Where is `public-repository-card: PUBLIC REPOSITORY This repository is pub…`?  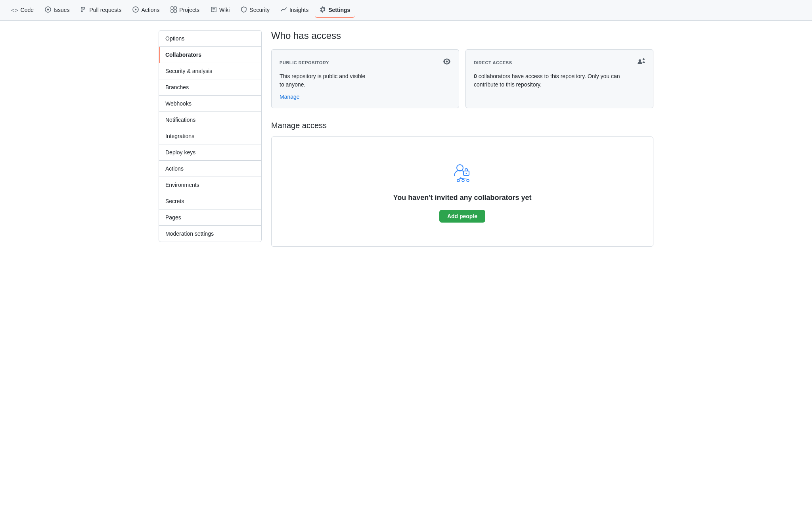 public-repository-card: PUBLIC REPOSITORY This repository is pub… is located at coordinates (365, 79).